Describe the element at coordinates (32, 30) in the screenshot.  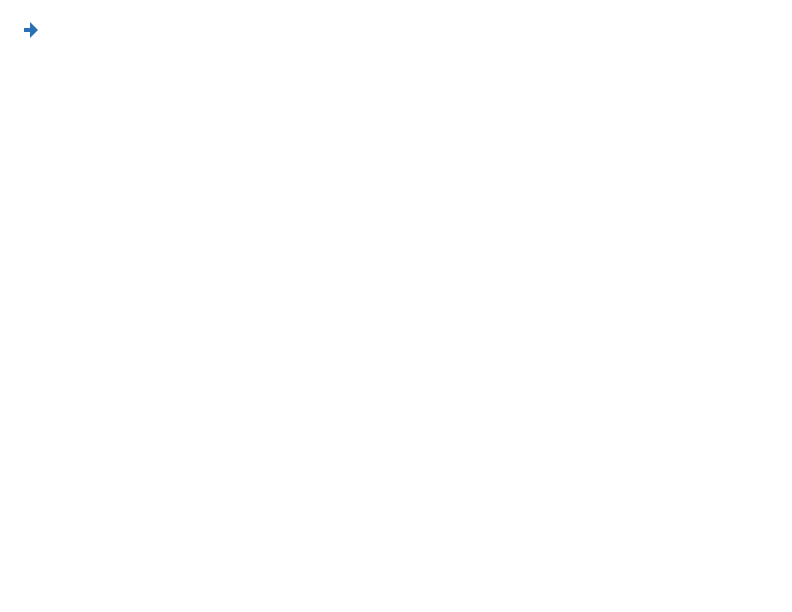
I see `logo` at that location.